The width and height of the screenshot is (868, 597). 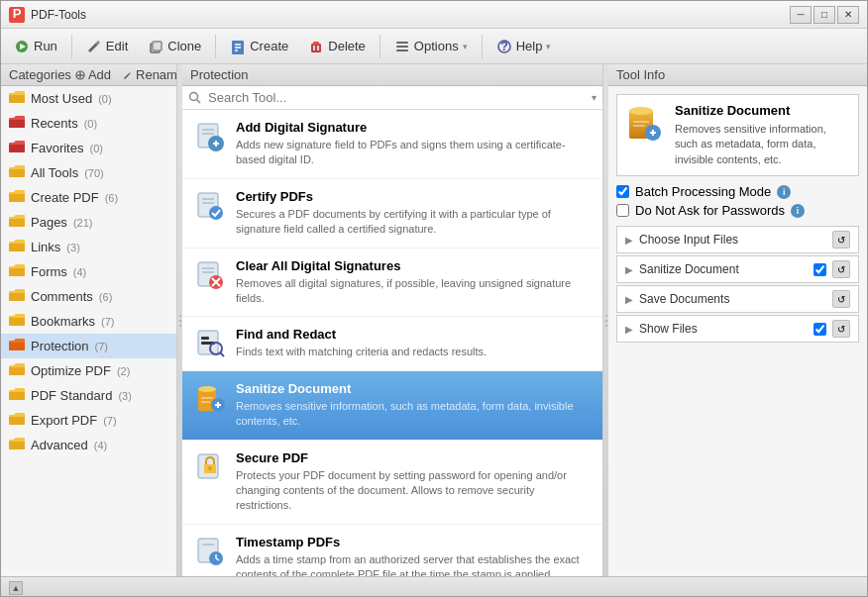 I want to click on folder-icon, so click(x=17, y=123).